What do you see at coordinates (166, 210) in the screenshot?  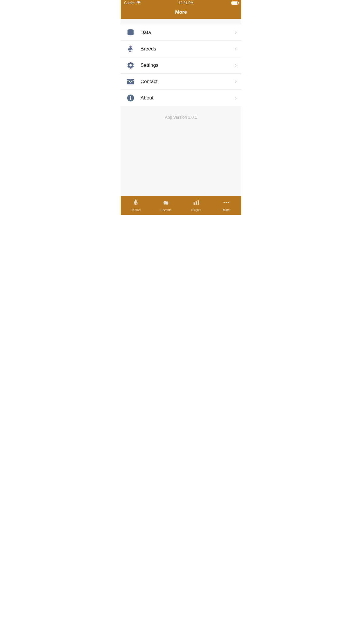 I see `records-tab-label: Records` at bounding box center [166, 210].